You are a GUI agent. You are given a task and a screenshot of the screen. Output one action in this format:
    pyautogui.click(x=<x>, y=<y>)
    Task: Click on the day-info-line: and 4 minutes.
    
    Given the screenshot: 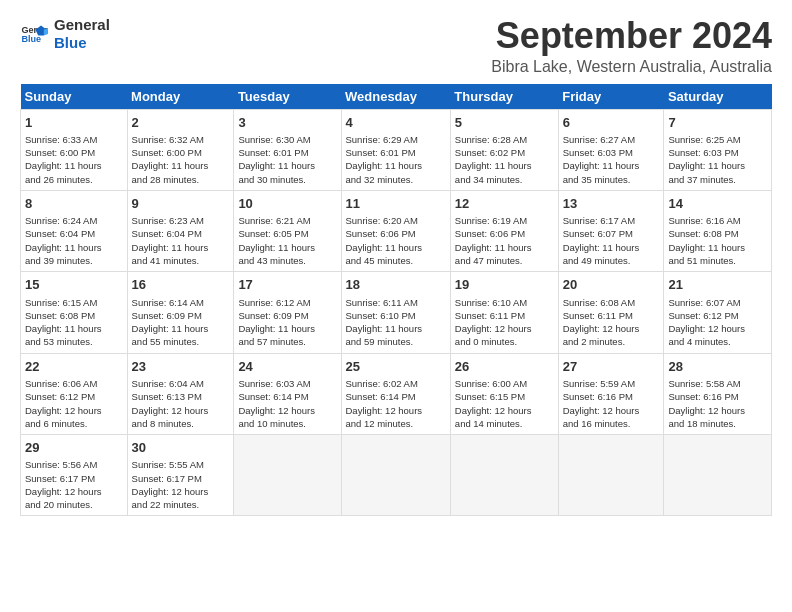 What is the action you would take?
    pyautogui.click(x=718, y=342)
    